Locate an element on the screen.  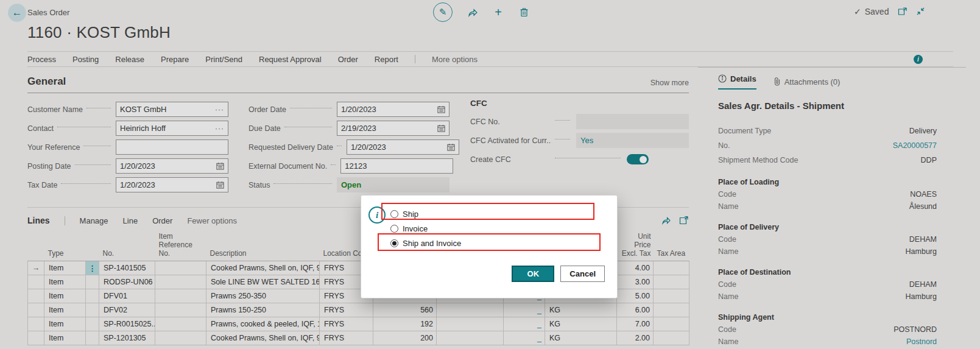
radio-invoice: Invoice is located at coordinates (426, 228).